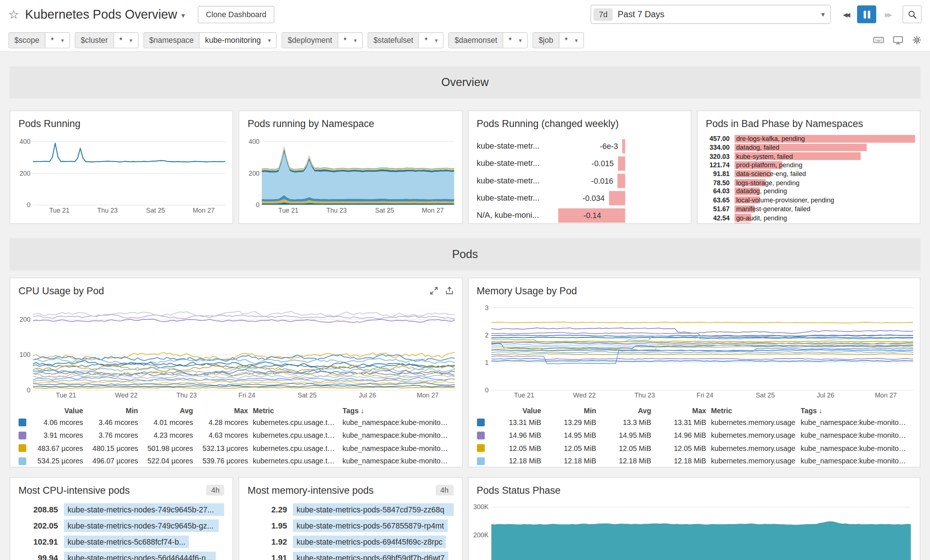 The height and width of the screenshot is (560, 930). I want to click on bad-phase-row: 51.67manifest-generator, failed, so click(809, 209).